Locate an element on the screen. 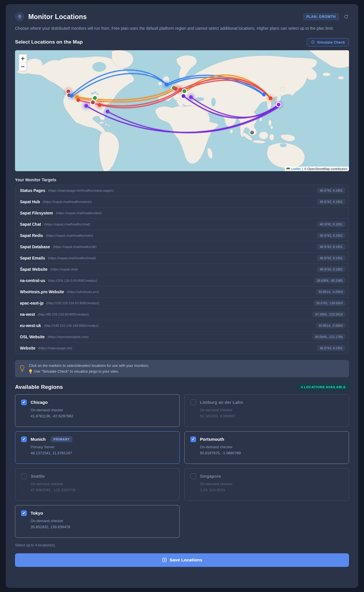 This screenshot has width=364, height=592. save-locations-label: Save Locations is located at coordinates (186, 560).